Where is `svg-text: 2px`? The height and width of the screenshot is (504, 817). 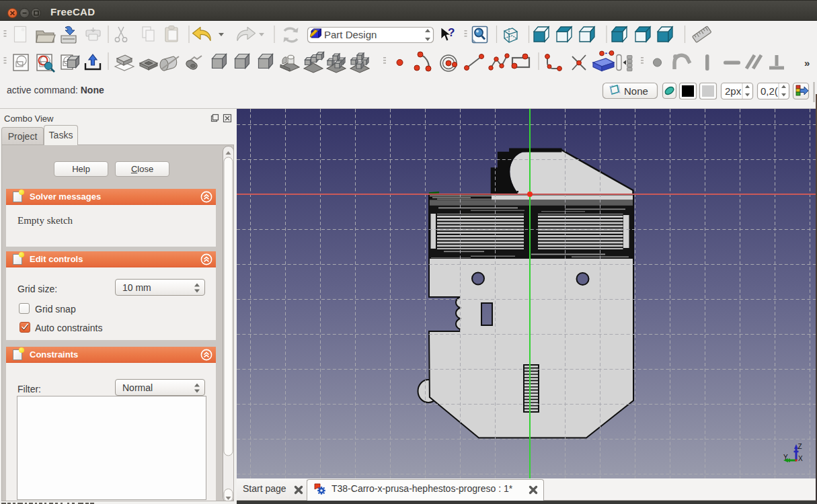 svg-text: 2px is located at coordinates (733, 91).